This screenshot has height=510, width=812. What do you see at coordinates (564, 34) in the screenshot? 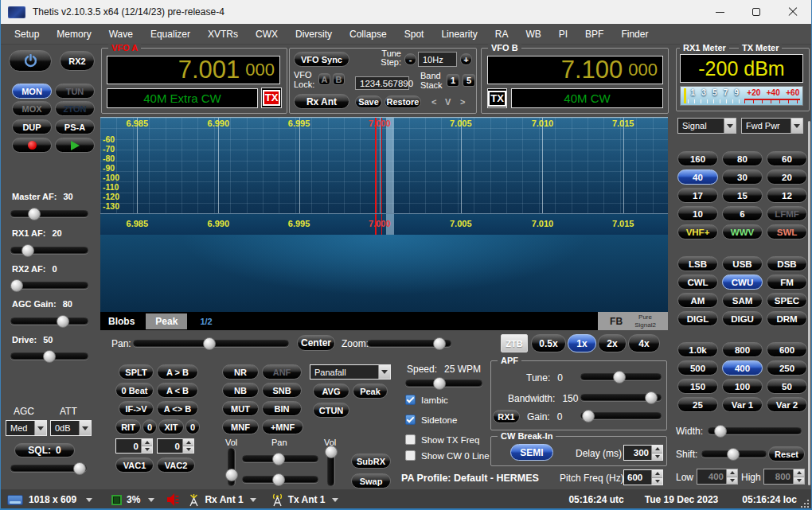
I see `menu-pi: PI` at bounding box center [564, 34].